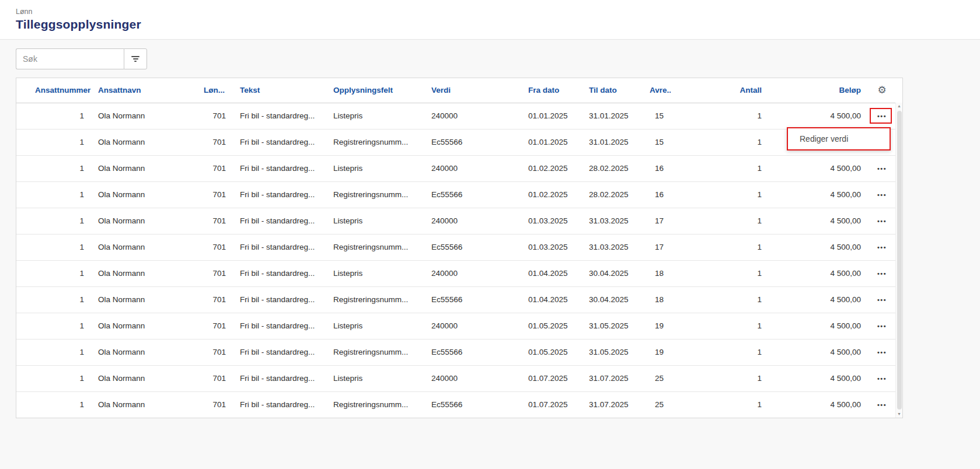 This screenshot has width=980, height=469. I want to click on column-header-ansattnavn: Ansattnavn, so click(144, 90).